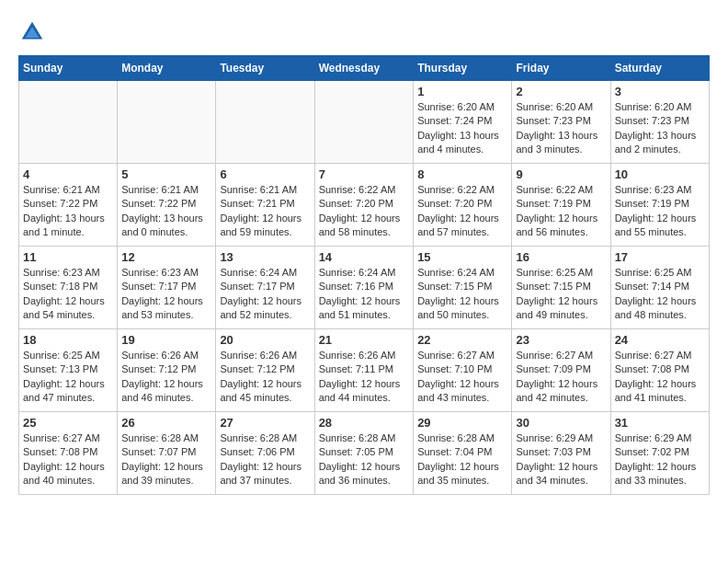  Describe the element at coordinates (364, 258) in the screenshot. I see `day-number: 14` at that location.